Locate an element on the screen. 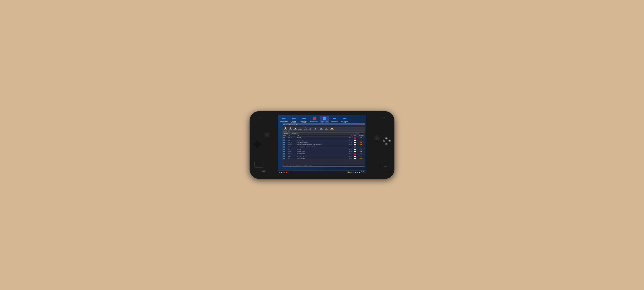  taskbar-browser-icon: 🌐 is located at coordinates (284, 172).